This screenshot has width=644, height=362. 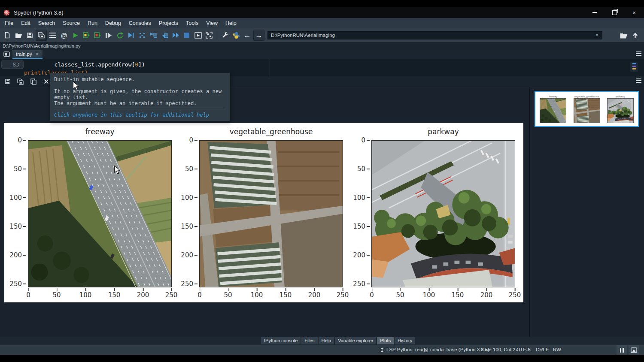 What do you see at coordinates (64, 35) in the screenshot?
I see `find-symbols-button: @` at bounding box center [64, 35].